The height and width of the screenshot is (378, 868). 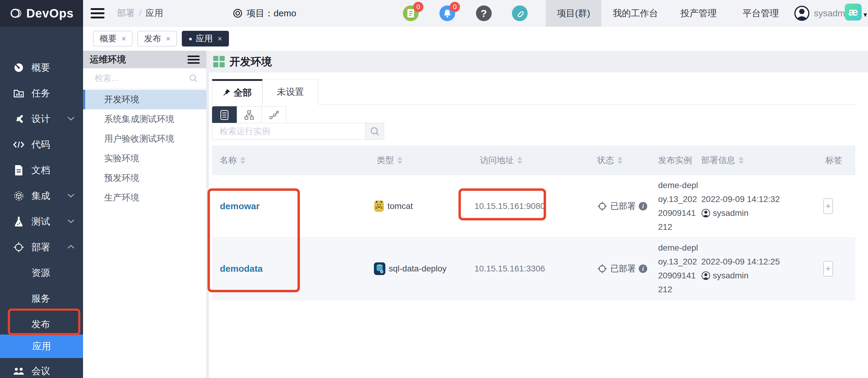 What do you see at coordinates (274, 115) in the screenshot?
I see `graph-view-icon` at bounding box center [274, 115].